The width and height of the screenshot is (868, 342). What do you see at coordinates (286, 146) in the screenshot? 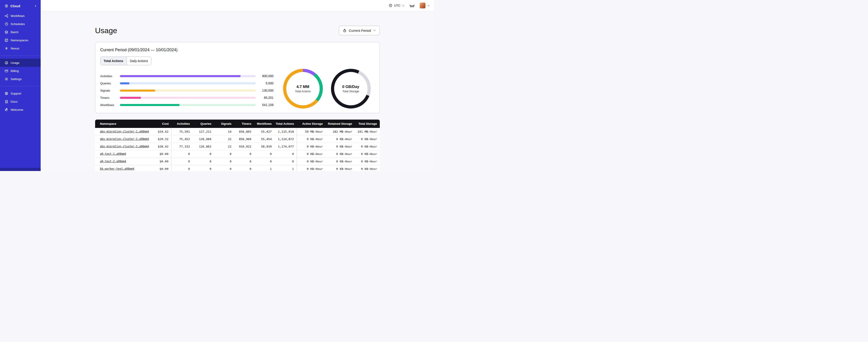
I see `table-cell: 1,174,077` at bounding box center [286, 146].